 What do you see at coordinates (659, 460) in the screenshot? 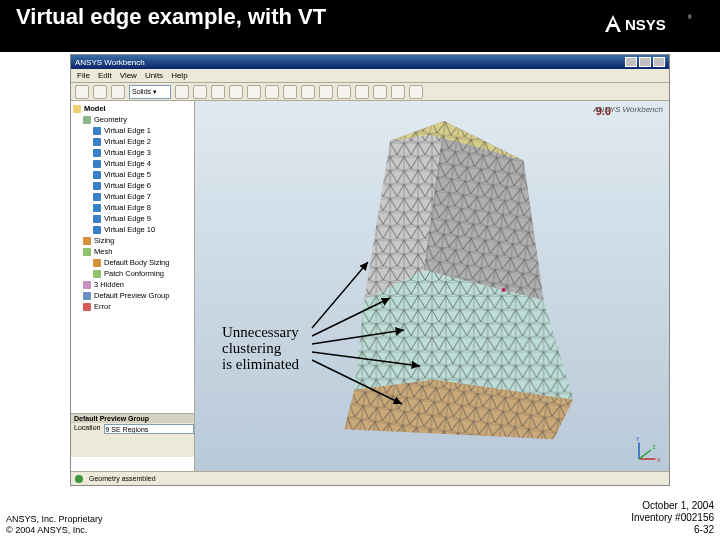
I see `svg-text: X` at bounding box center [659, 460].